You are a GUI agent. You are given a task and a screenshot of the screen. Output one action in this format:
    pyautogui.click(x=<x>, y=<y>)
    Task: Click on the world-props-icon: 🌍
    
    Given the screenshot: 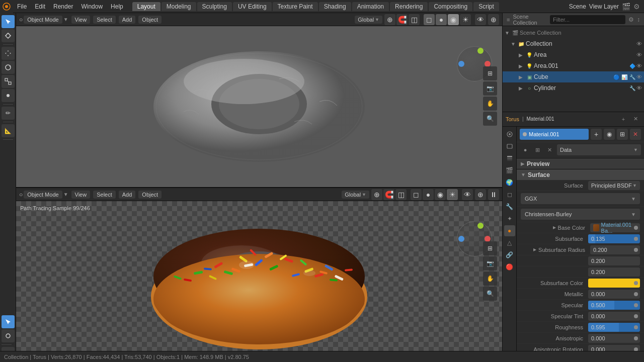 What is the action you would take?
    pyautogui.click(x=510, y=183)
    